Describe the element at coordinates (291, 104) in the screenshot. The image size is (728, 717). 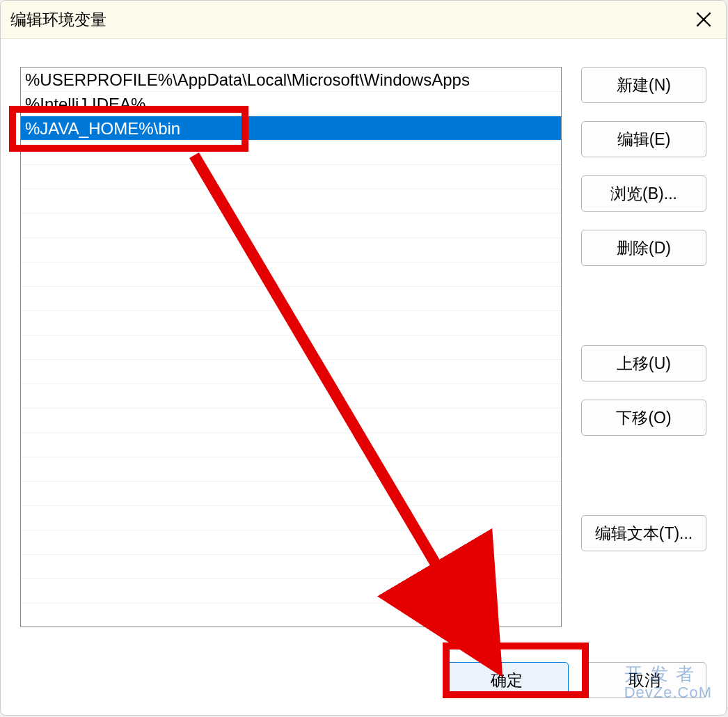
I see `list-row: %IntelliJ IDEA%` at that location.